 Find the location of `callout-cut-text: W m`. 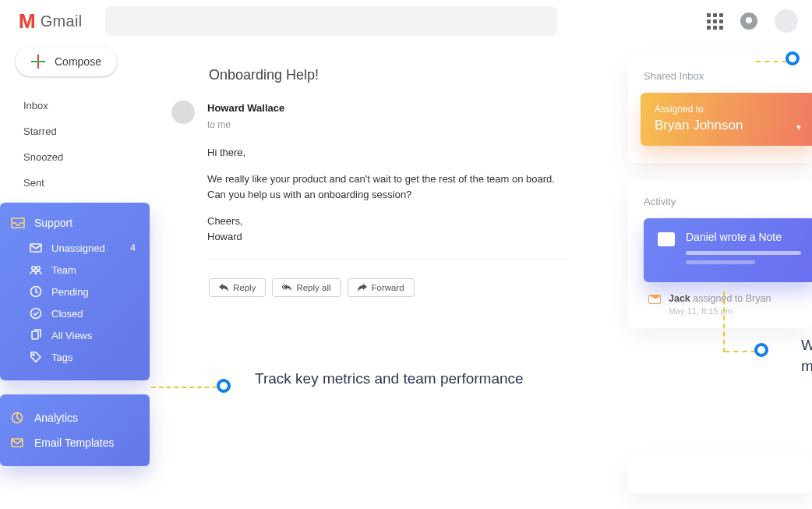

callout-cut-text: W m is located at coordinates (807, 355).